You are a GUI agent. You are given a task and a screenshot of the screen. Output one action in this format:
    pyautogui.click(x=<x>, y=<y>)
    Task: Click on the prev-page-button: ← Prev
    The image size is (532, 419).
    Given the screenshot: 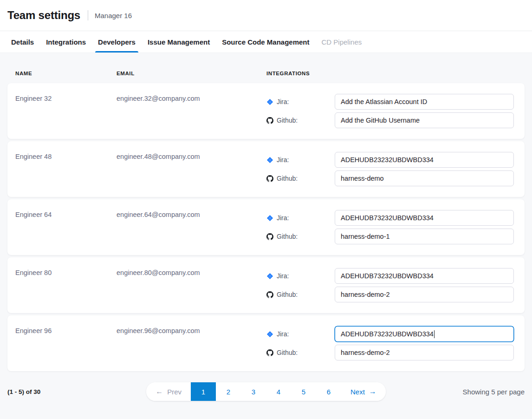 What is the action you would take?
    pyautogui.click(x=169, y=392)
    